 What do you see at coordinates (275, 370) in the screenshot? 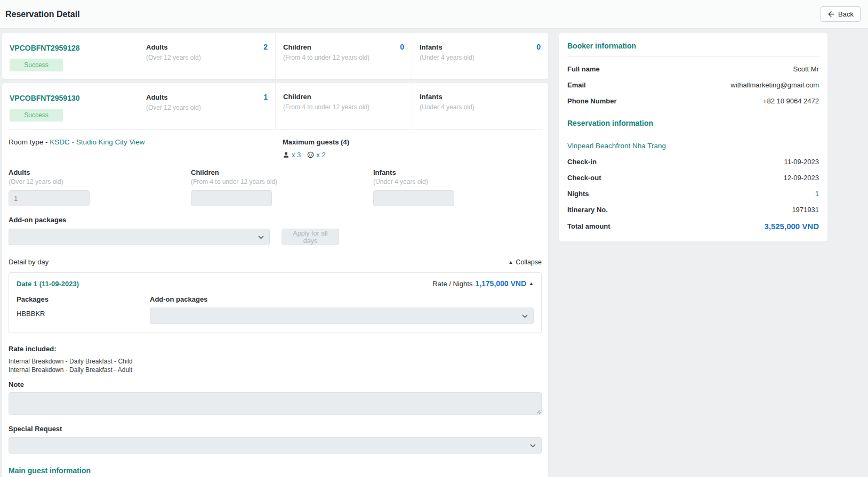
I see `rate-included-line: Internal Breakdown - Daily Breakfast - A…` at bounding box center [275, 370].